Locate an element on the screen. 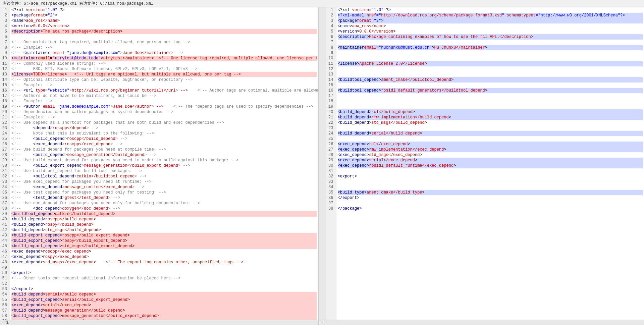  title-bar: 左边文件: G:/aoa_ros/package.xml 右边文件: G:/ao… is located at coordinates (322, 4).